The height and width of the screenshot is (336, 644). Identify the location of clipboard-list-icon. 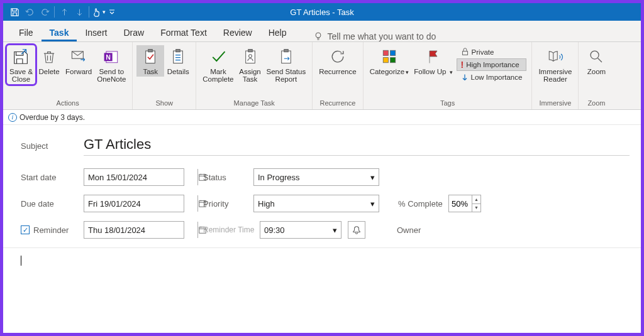
(178, 57).